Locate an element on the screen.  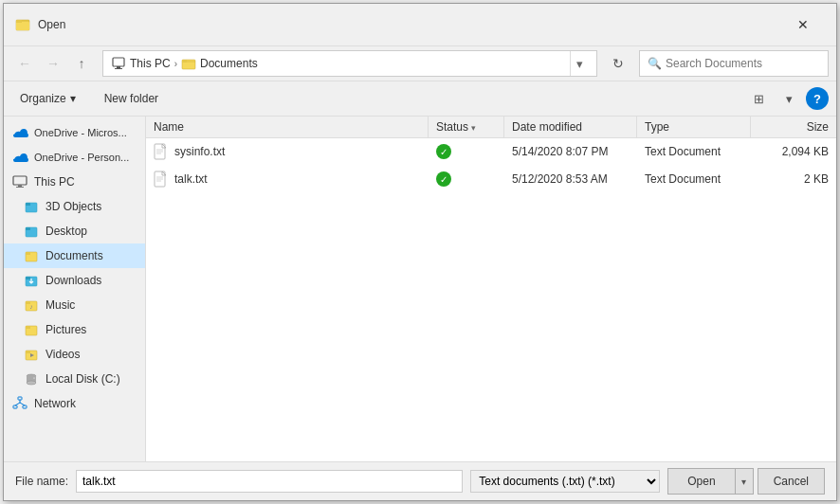
file-name-label: File name: is located at coordinates (42, 481).